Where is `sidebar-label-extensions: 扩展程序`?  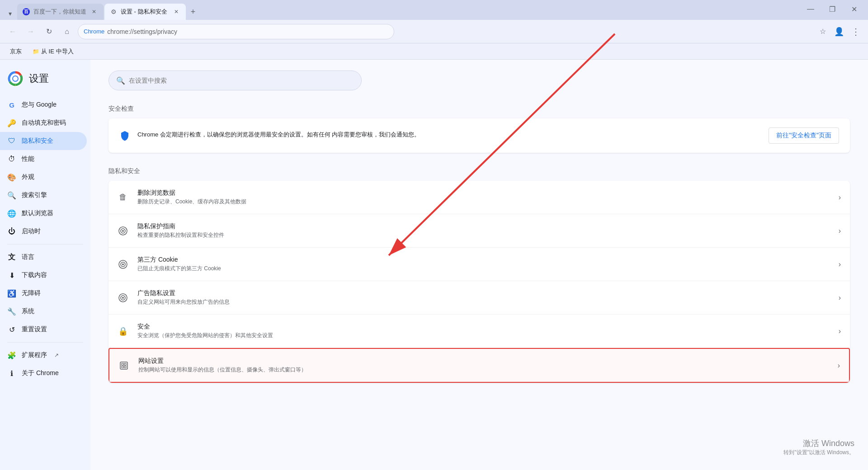 sidebar-label-extensions: 扩展程序 is located at coordinates (34, 355).